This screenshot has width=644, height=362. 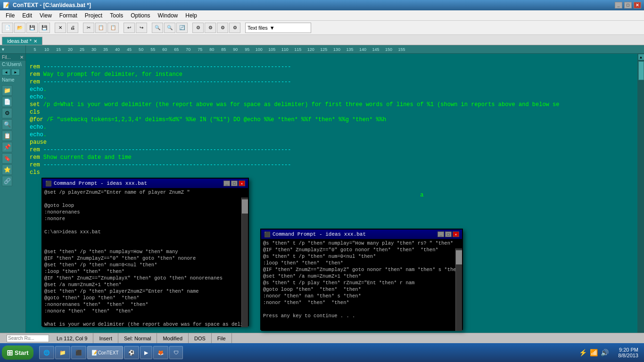 I want to click on sidebar-close-icon: ✕, so click(x=22, y=58).